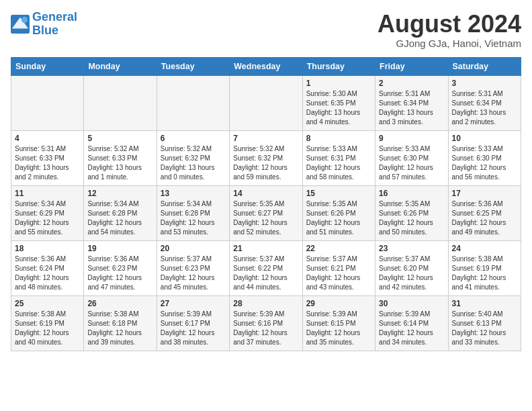 This screenshot has height=411, width=532. I want to click on location: GJong GJa, Hanoi, Vietnam, so click(449, 43).